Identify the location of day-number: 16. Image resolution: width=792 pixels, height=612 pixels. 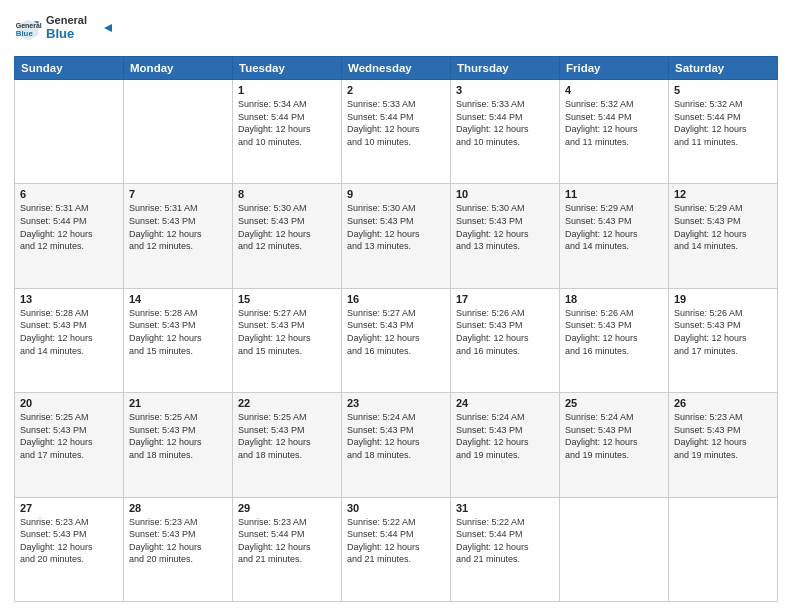
(396, 299).